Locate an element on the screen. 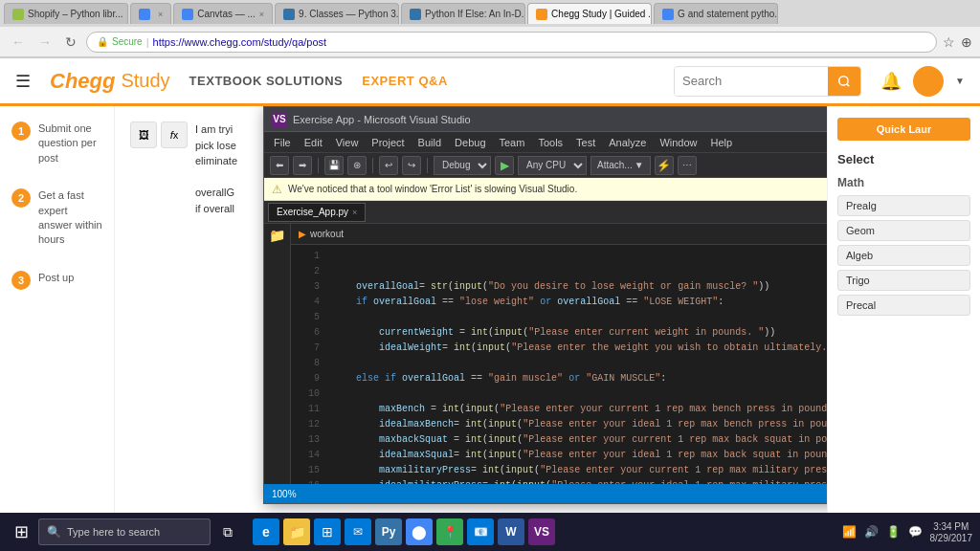 This screenshot has height=551, width=980. taskbar-start-button: ⊞ is located at coordinates (21, 532).